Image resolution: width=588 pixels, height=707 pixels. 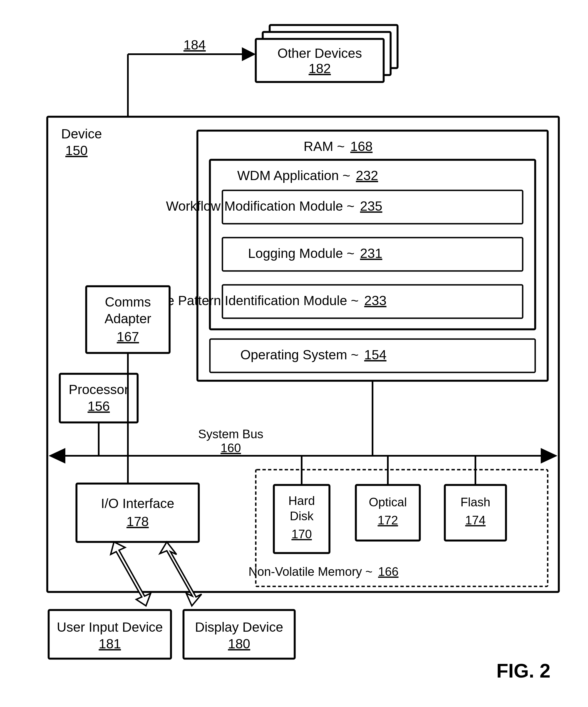 What do you see at coordinates (99, 398) in the screenshot?
I see `processor-box` at bounding box center [99, 398].